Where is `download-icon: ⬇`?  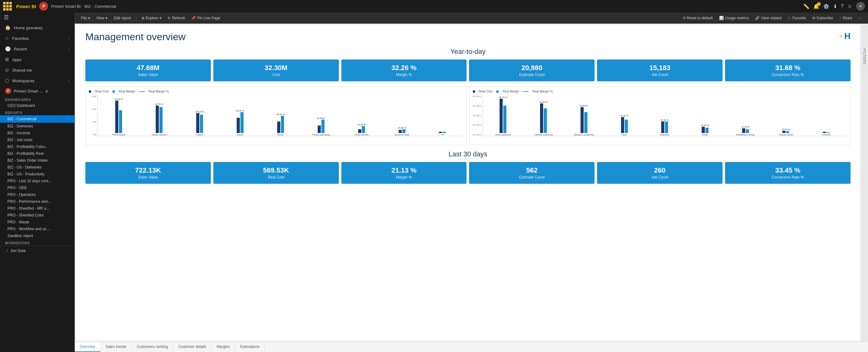 download-icon: ⬇ is located at coordinates (835, 6).